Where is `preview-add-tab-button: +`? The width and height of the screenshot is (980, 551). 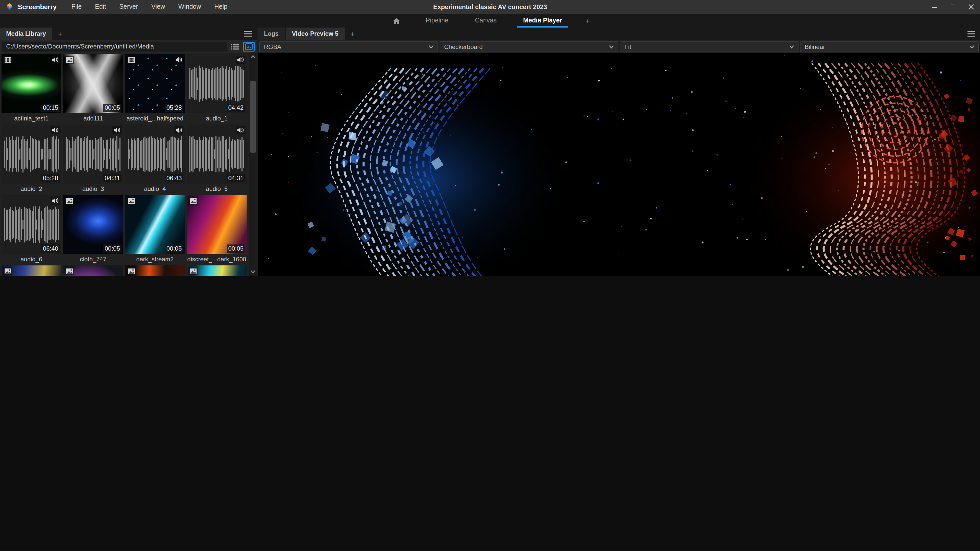
preview-add-tab-button: + is located at coordinates (353, 34).